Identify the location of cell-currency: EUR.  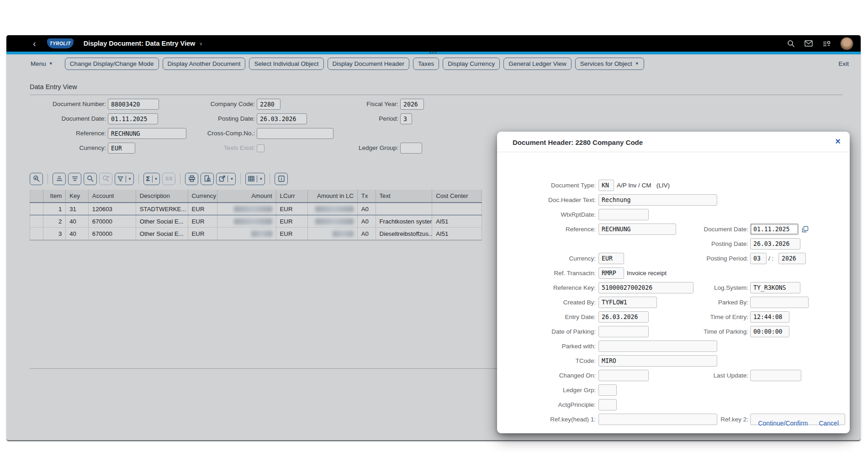
(203, 209).